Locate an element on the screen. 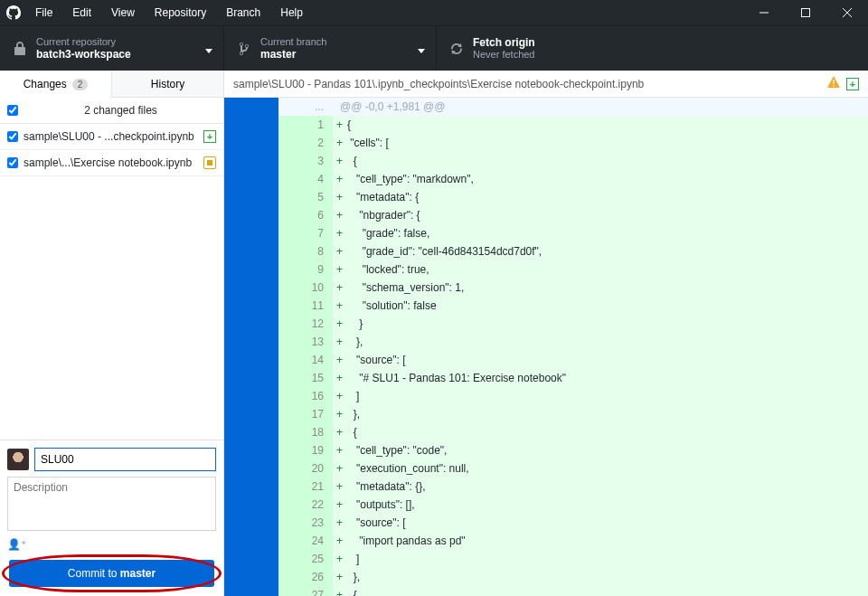 This screenshot has width=868, height=596. diff-file-path: sample\SLU00 - Pandas 101\.ipynb_checkpo… is located at coordinates (530, 84).